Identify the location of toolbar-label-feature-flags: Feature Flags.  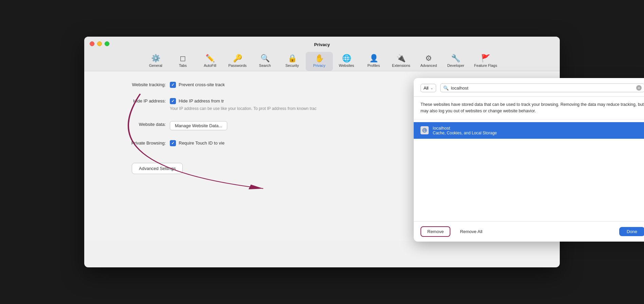
(486, 65).